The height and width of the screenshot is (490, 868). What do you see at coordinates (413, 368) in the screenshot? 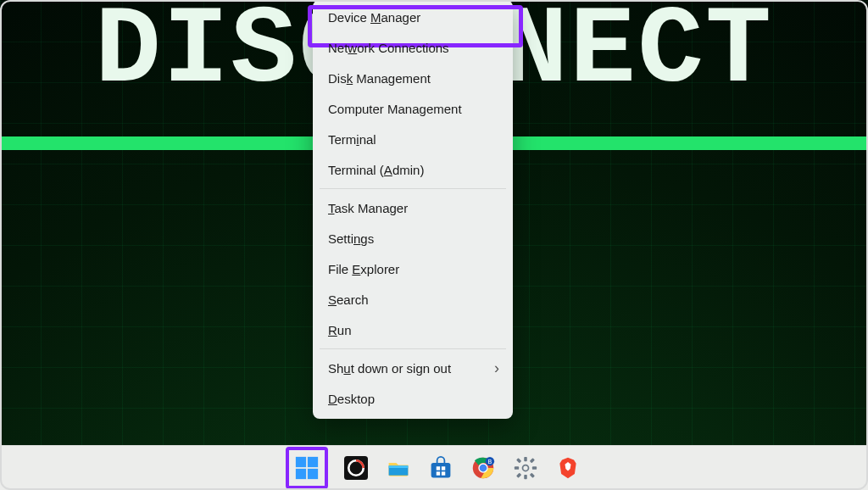
I see `ctx-item-shut-down-or-sign-out: Shut down or sign out` at bounding box center [413, 368].